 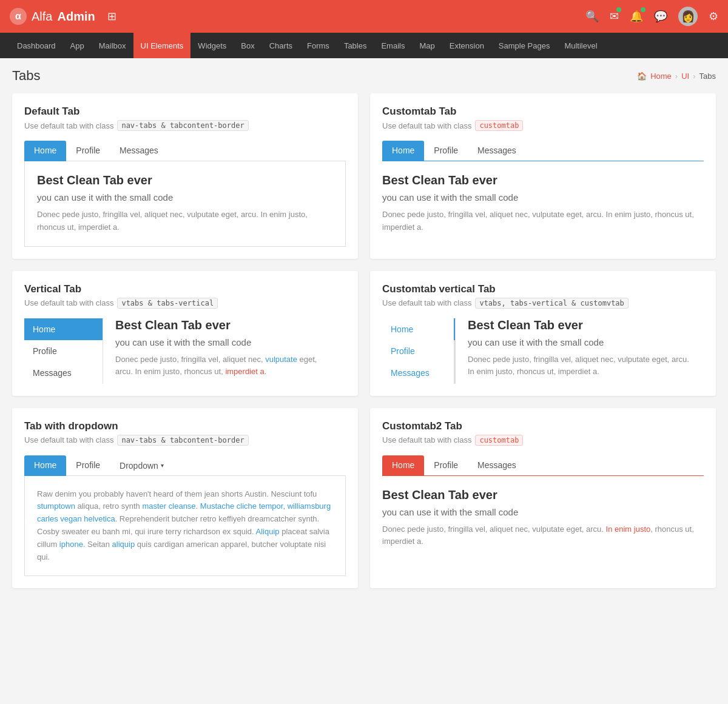 What do you see at coordinates (88, 466) in the screenshot?
I see `dropdown-tab-profile: Profile` at bounding box center [88, 466].